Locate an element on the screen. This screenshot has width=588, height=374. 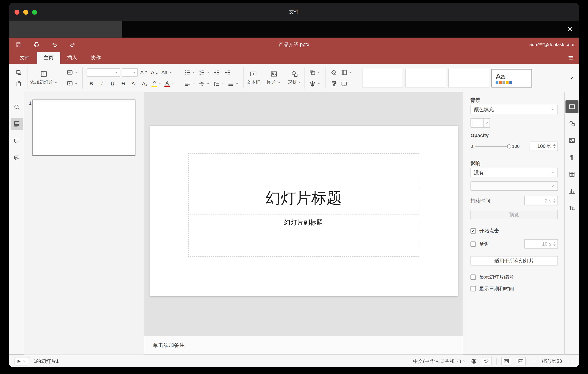
undo-button is located at coordinates (54, 45).